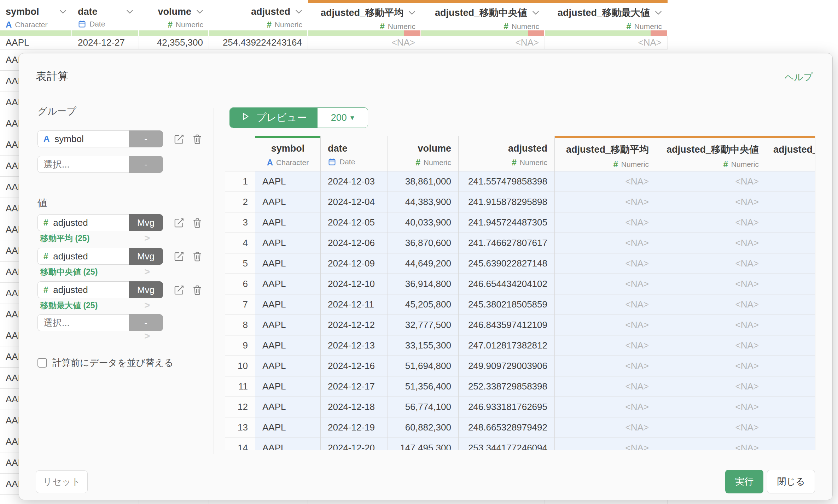 This screenshot has width=838, height=504. Describe the element at coordinates (258, 15) in the screenshot. I see `bg-column-header: adjusted#Numeric` at that location.